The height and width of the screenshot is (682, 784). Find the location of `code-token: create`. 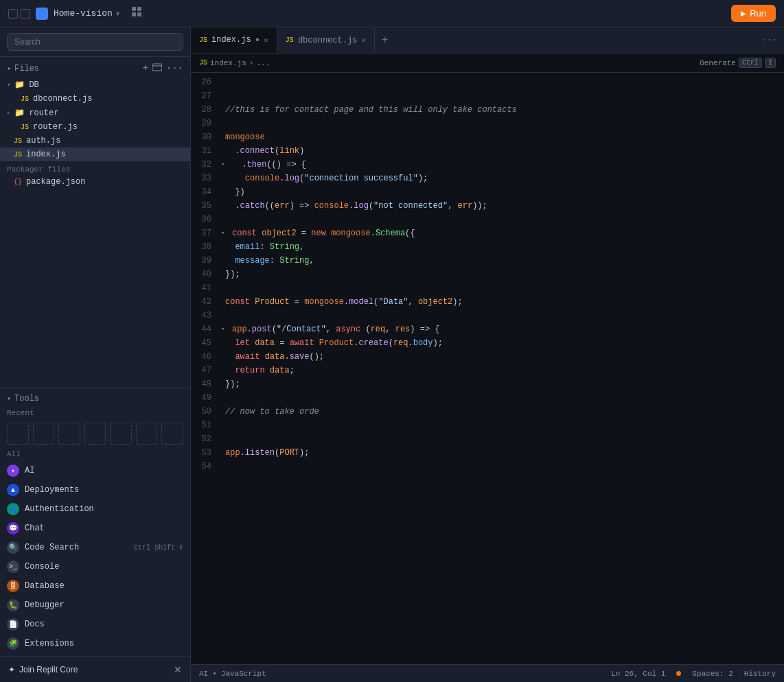

code-token: create is located at coordinates (373, 343).